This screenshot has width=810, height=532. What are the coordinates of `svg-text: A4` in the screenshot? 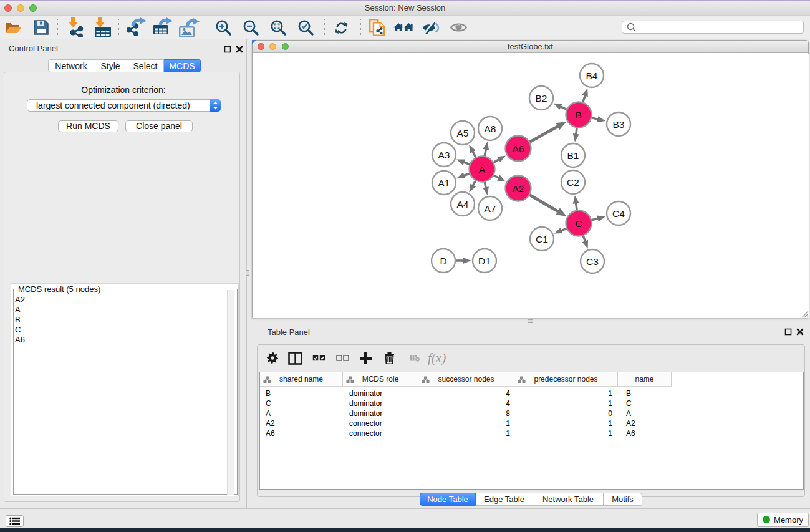 It's located at (463, 205).